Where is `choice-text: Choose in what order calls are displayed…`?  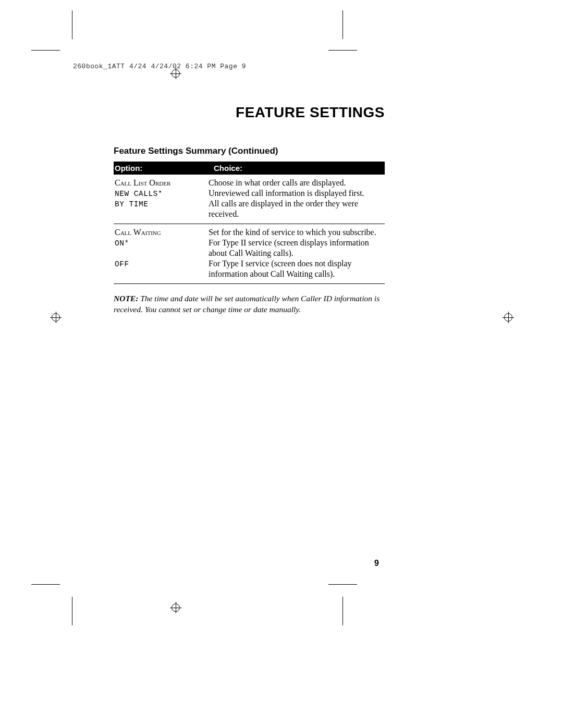
choice-text: Choose in what order calls are displayed… is located at coordinates (277, 182).